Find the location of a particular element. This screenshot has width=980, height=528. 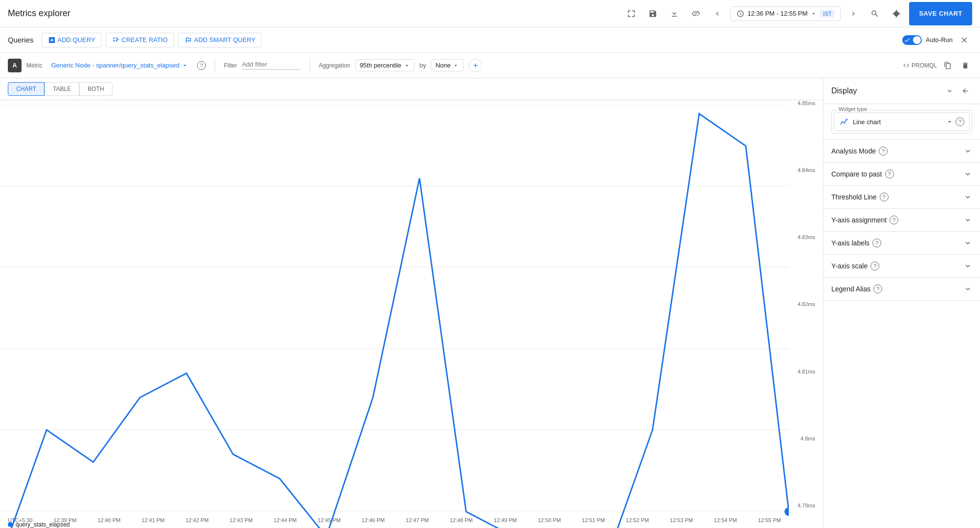

display-header: Display is located at coordinates (902, 91).